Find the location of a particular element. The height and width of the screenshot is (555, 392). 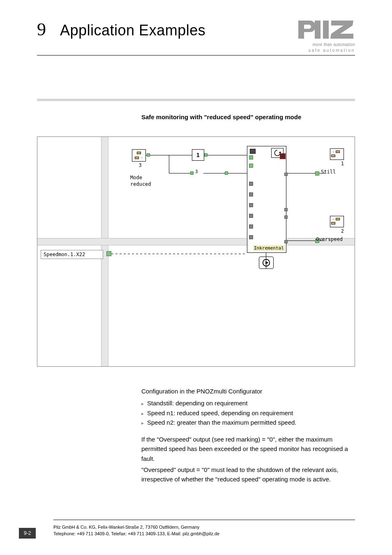

output-block-label: Overspeed is located at coordinates (330, 239).